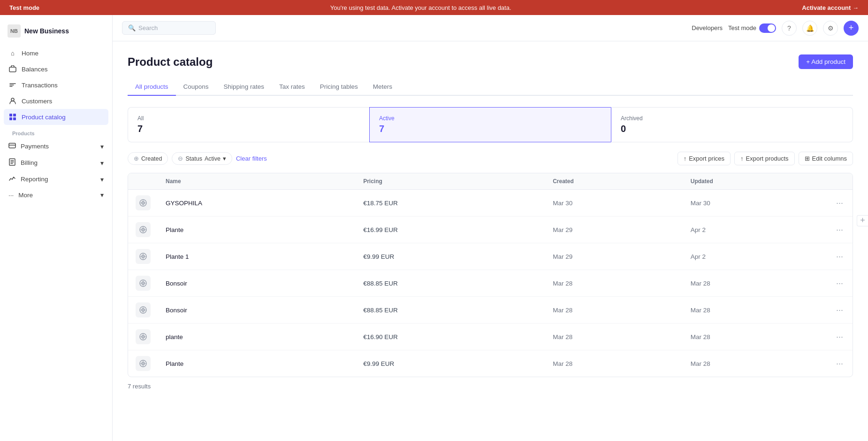 The width and height of the screenshot is (868, 441). What do you see at coordinates (180, 159) in the screenshot?
I see `status-icon: ⊖` at bounding box center [180, 159].